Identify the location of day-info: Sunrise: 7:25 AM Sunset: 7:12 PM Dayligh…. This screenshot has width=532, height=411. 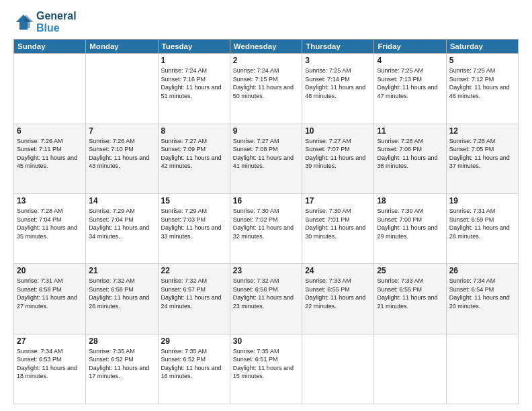
(482, 83).